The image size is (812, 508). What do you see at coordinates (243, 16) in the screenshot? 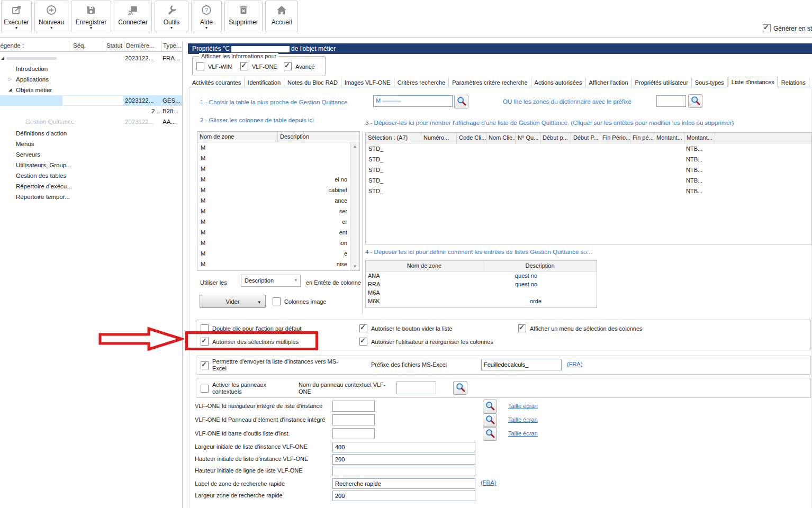
I see `delete-button: Supprimer` at bounding box center [243, 16].